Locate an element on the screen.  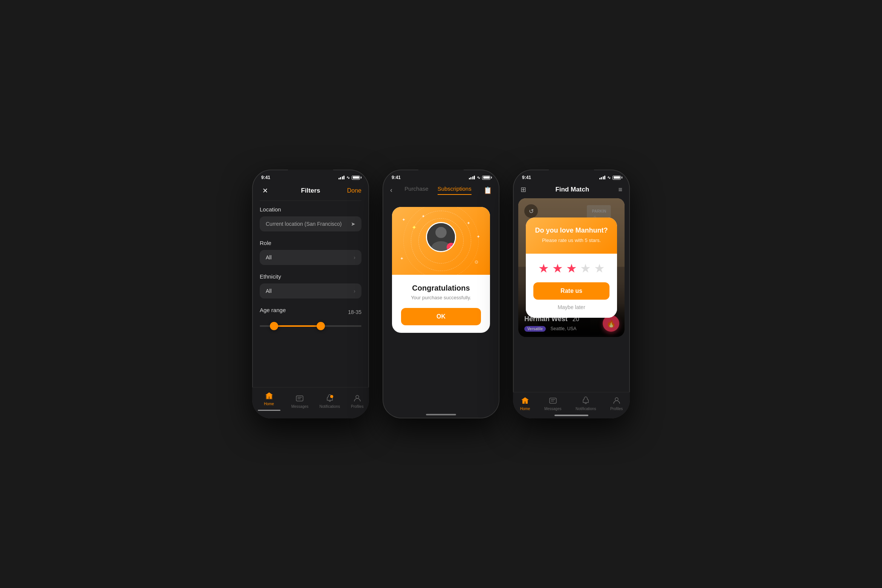
congrats-subtitle: Your purchase successfully. is located at coordinates (441, 298).